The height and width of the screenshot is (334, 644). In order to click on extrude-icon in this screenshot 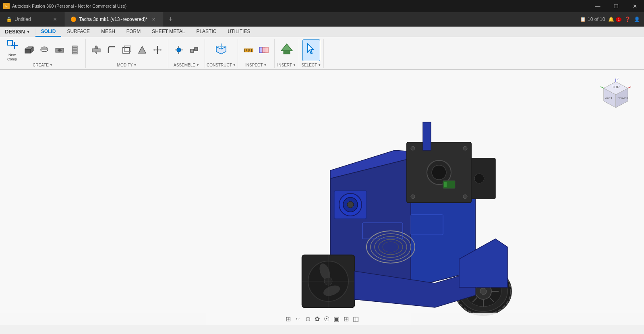, I will do `click(29, 51)`.